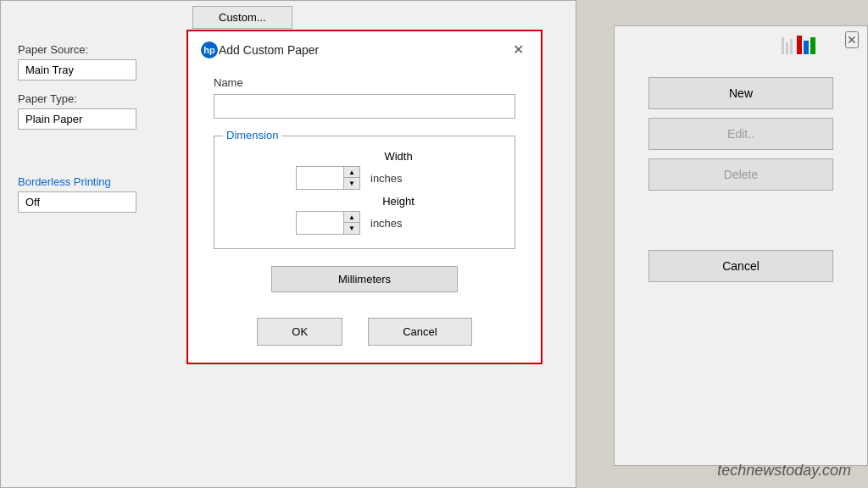  I want to click on name-field-label: Name, so click(364, 83).